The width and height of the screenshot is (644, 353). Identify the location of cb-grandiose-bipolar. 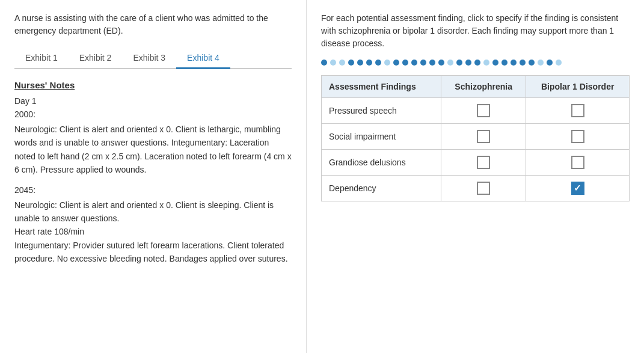
(578, 162).